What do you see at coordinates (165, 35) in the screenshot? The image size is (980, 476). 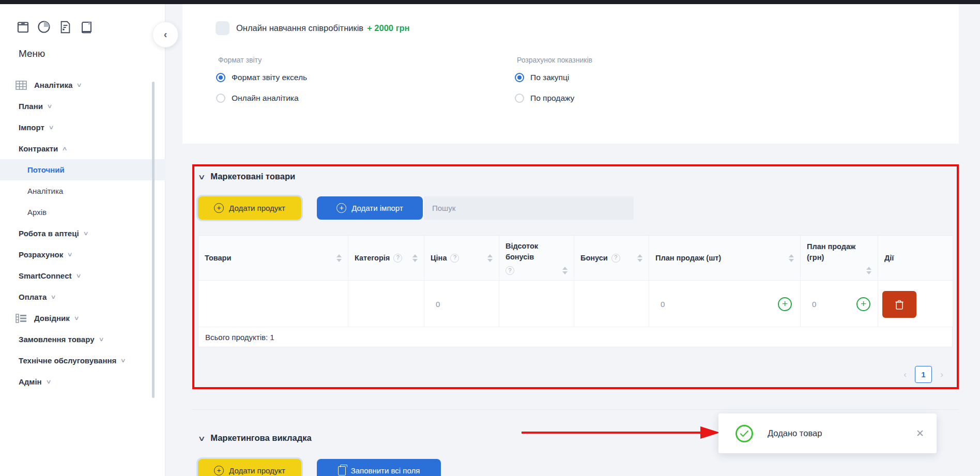 I see `sidebar-collapse-button: ‹` at bounding box center [165, 35].